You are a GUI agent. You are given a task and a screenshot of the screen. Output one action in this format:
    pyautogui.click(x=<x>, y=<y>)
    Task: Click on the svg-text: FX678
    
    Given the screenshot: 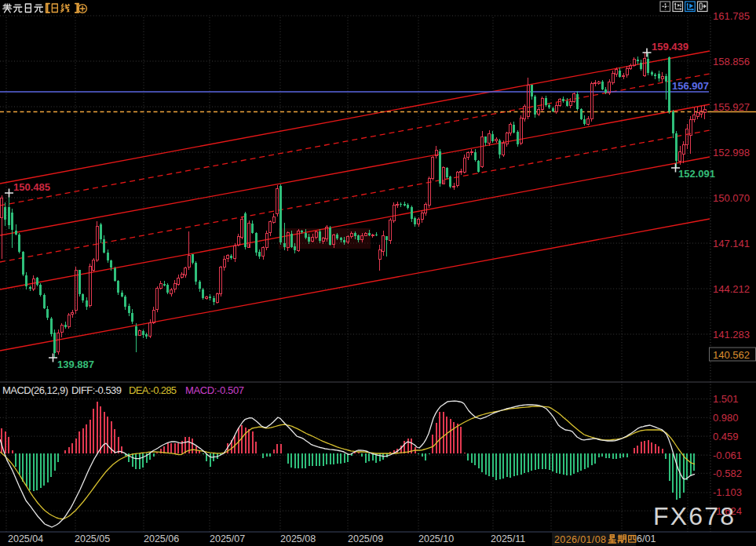 What is the action you would take?
    pyautogui.click(x=694, y=516)
    